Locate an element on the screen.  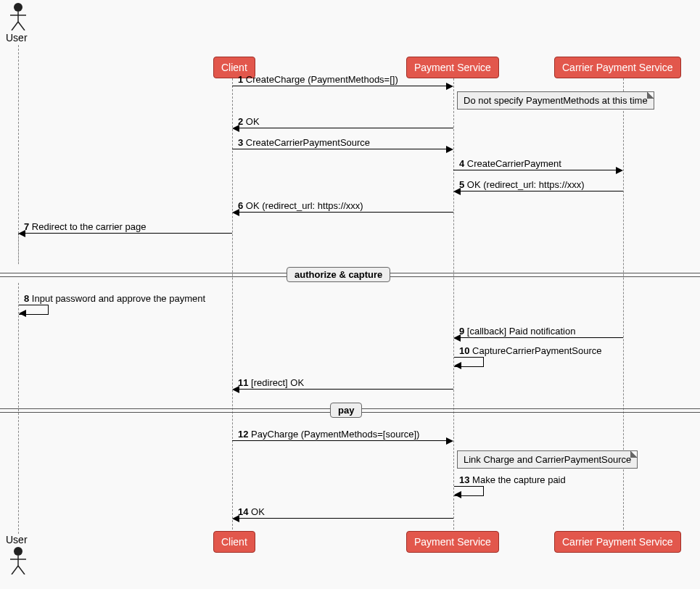
msg-13-label: 13 Make the capture paid is located at coordinates (512, 480).